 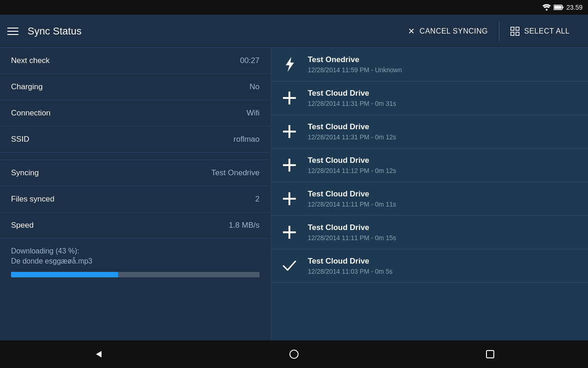 I want to click on sync-item-info: Test Cloud Drive 12/28/2014 11:03 PM - 0…, so click(x=350, y=266).